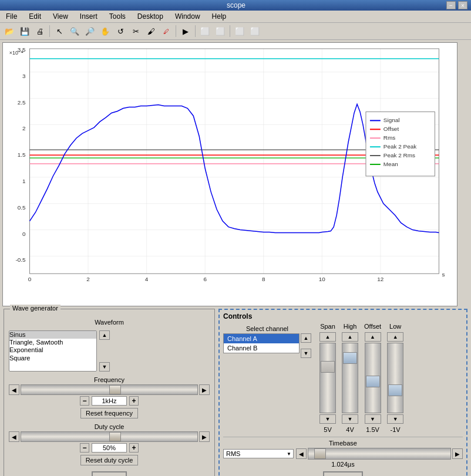 This screenshot has height=476, width=471. Describe the element at coordinates (75, 31) in the screenshot. I see `zoom-in-button: 🔍` at that location.